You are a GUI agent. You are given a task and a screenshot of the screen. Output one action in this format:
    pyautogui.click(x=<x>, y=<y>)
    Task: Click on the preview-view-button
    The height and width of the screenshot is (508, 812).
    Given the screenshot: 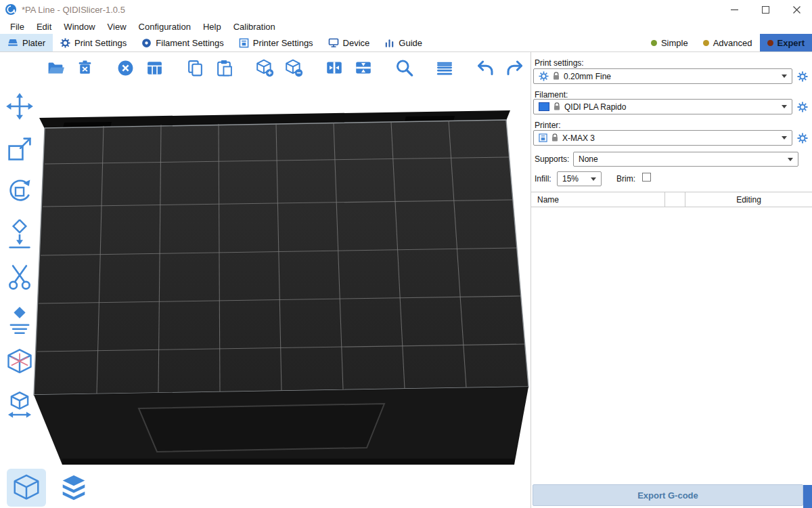 What is the action you would take?
    pyautogui.click(x=74, y=488)
    